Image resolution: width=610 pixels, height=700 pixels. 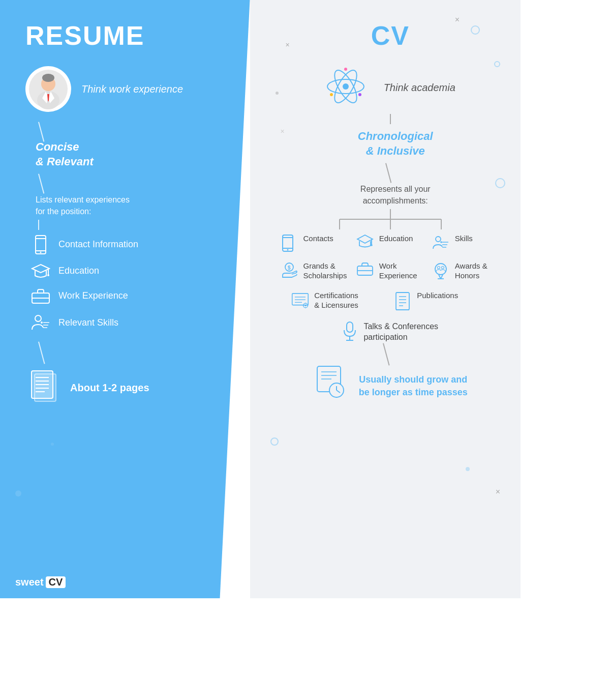 I want to click on publications-label: Publications, so click(x=437, y=296).